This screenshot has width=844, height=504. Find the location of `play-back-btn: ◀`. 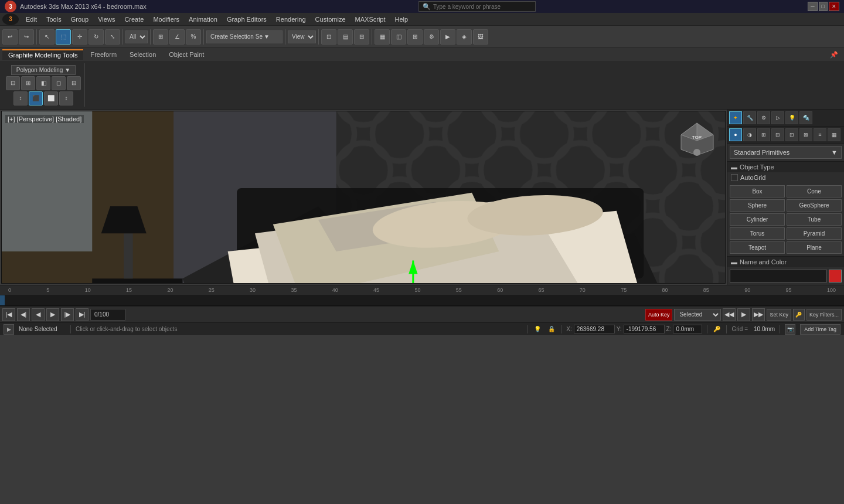

play-back-btn: ◀ is located at coordinates (38, 315).